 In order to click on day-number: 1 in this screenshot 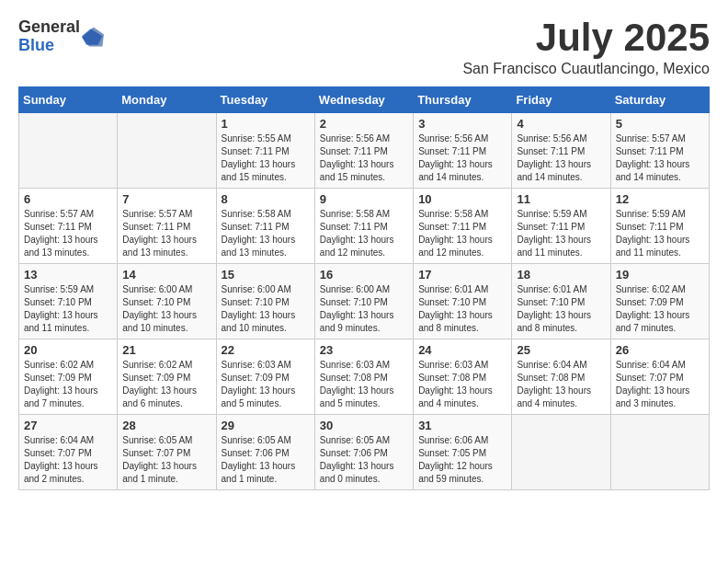, I will do `click(266, 123)`.